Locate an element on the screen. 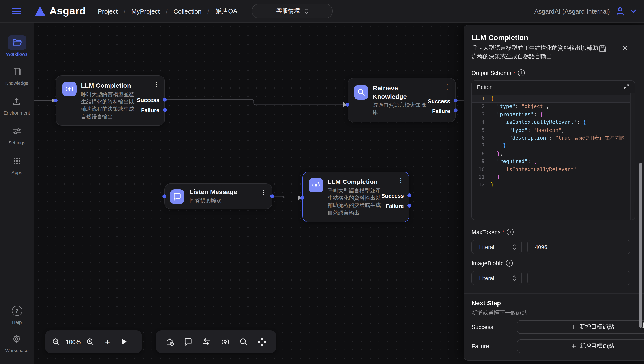 Image resolution: width=644 pixels, height=364 pixels. node2-failure-port is located at coordinates (456, 110).